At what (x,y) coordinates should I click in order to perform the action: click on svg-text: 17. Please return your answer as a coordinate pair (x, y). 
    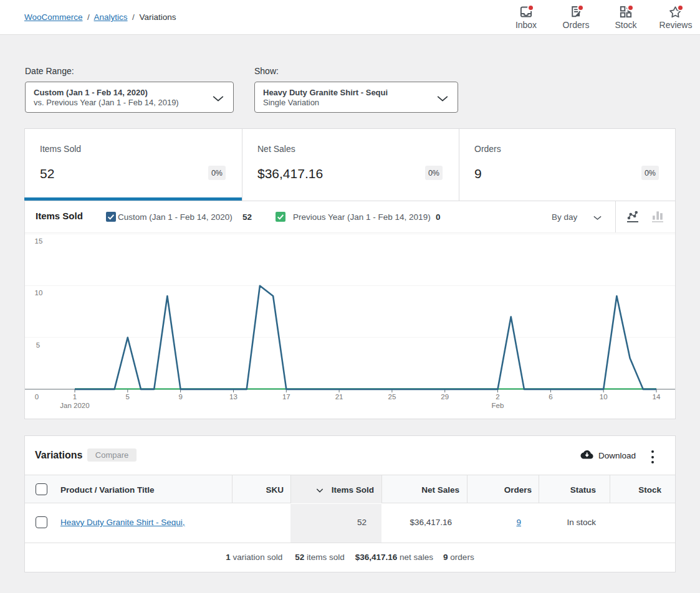
    Looking at the image, I should click on (287, 397).